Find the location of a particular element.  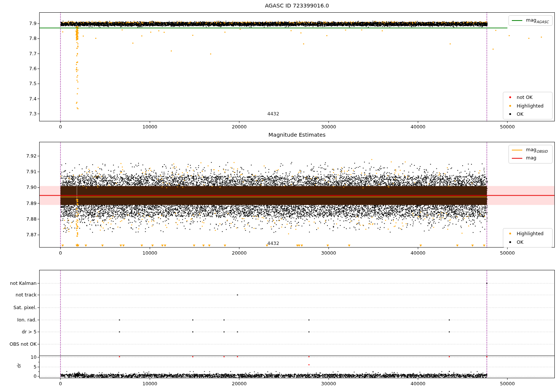

y-tick-label: 7.8 is located at coordinates (26, 38).